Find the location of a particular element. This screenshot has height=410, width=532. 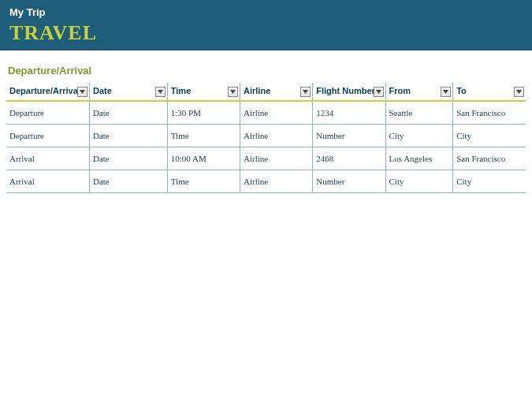

column-header-airline: Airline is located at coordinates (277, 91).